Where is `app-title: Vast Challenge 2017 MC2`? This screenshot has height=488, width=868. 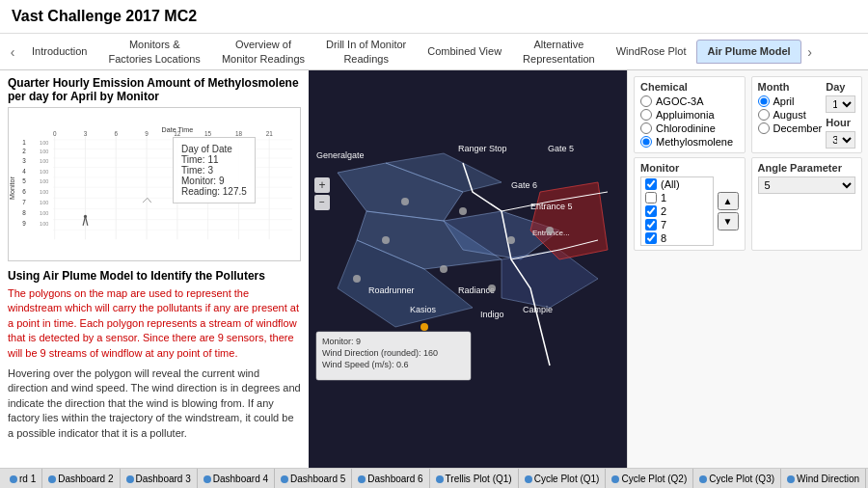
app-title: Vast Challenge 2017 MC2 is located at coordinates (434, 17).